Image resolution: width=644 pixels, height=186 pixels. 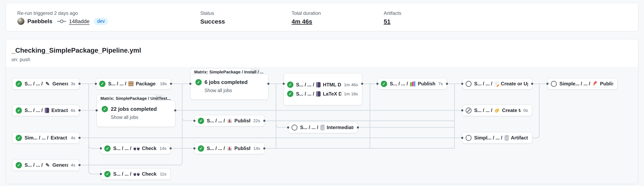 What do you see at coordinates (134, 84) in the screenshot?
I see `job-card-package-in-source: ✓ S... / ... /Package in Sou... 18s` at bounding box center [134, 84].